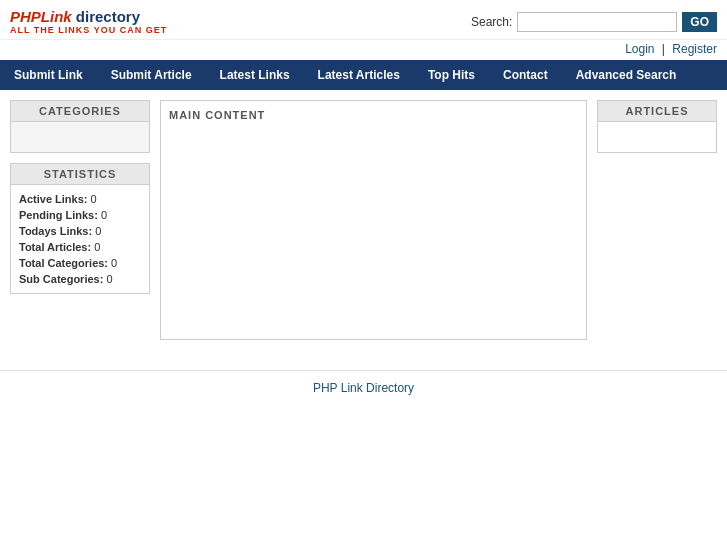 This screenshot has width=727, height=545. What do you see at coordinates (492, 22) in the screenshot?
I see `search-label: Search:` at bounding box center [492, 22].